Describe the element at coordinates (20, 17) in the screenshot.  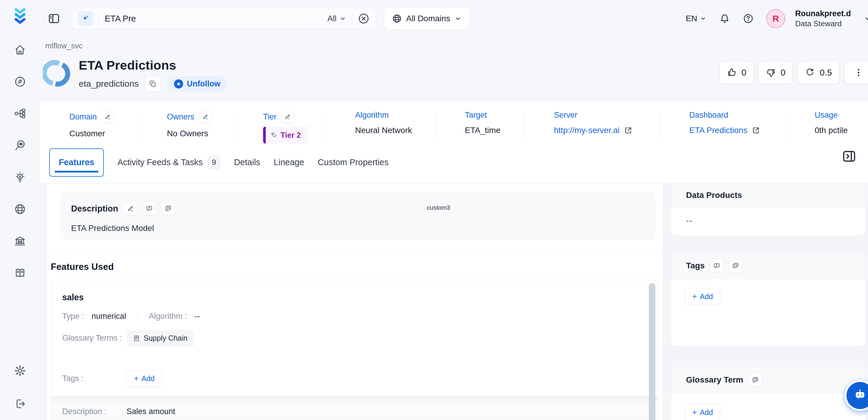
I see `app-logo-icon` at that location.